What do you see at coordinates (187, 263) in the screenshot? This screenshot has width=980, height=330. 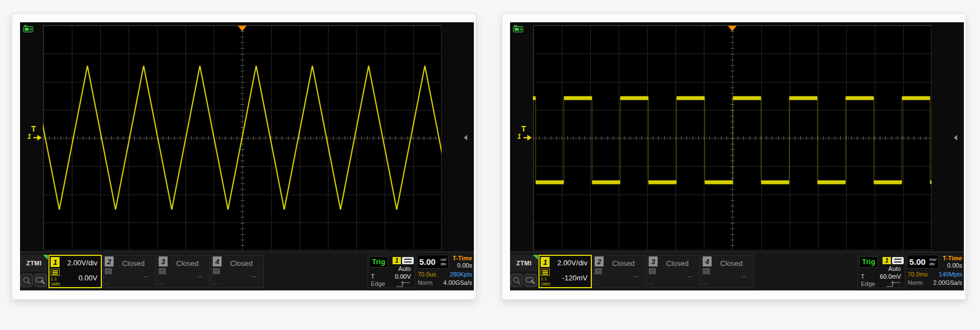 I see `channel3-status: Closed` at bounding box center [187, 263].